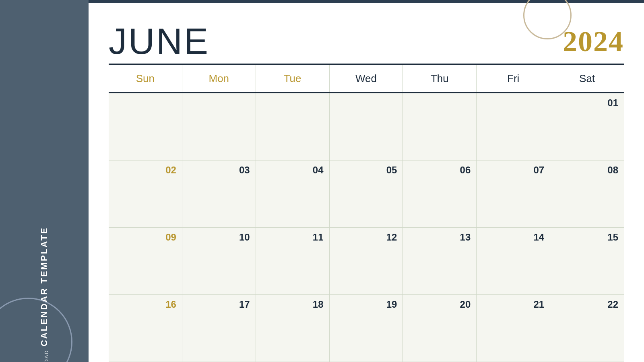 This screenshot has height=362, width=644. I want to click on sidebar-text-block: FREE DOWNLOAD CALENDAR TEMPLATE, so click(44, 294).